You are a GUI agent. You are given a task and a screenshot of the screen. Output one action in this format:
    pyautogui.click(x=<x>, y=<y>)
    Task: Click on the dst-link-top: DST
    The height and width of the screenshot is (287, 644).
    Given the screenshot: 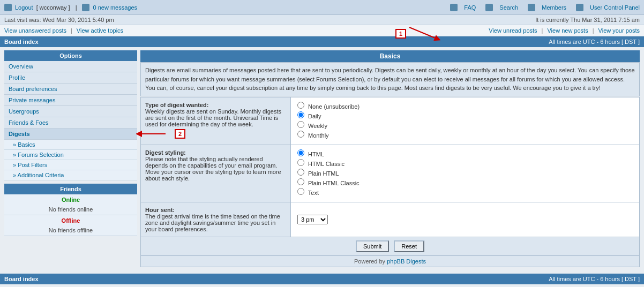 What is the action you would take?
    pyautogui.click(x=631, y=42)
    